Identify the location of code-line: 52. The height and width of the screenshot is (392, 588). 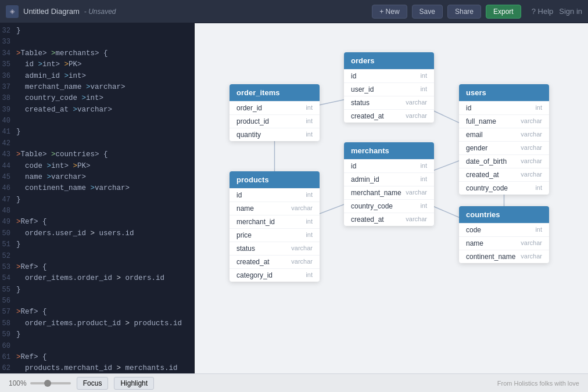
(97, 257).